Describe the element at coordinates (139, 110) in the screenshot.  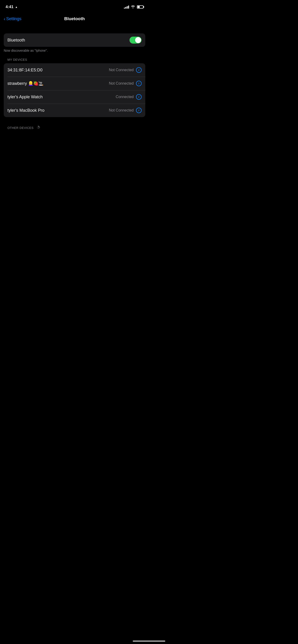
I see `device-info-button-3: i` at that location.